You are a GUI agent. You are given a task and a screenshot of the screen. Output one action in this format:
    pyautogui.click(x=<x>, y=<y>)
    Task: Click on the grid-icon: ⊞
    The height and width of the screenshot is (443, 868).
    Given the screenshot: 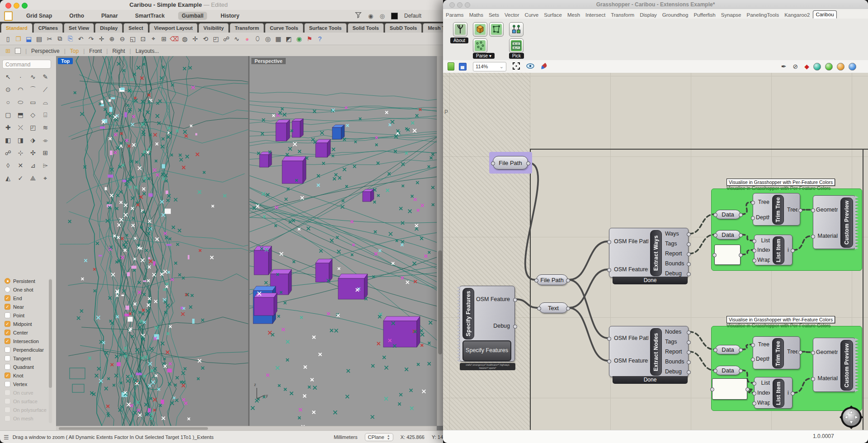 What is the action you would take?
    pyautogui.click(x=46, y=154)
    